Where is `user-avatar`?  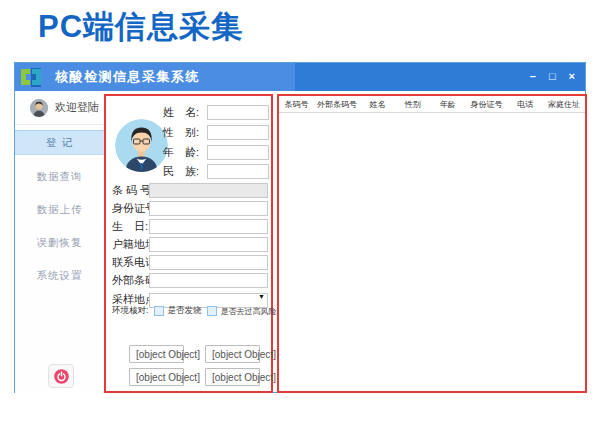
user-avatar is located at coordinates (39, 108).